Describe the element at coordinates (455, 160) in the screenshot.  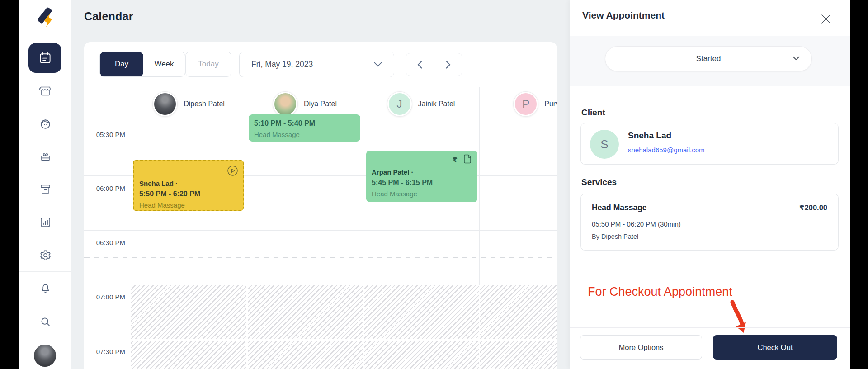
I see `rupee-icon: ₹` at that location.